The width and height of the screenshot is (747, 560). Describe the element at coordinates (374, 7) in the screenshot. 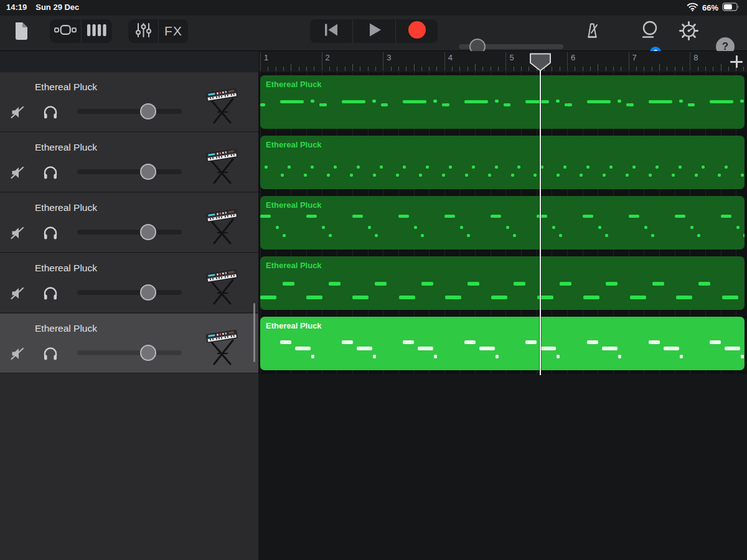

I see `status-bar: 14:19 Sun 29 Dec 66%` at that location.